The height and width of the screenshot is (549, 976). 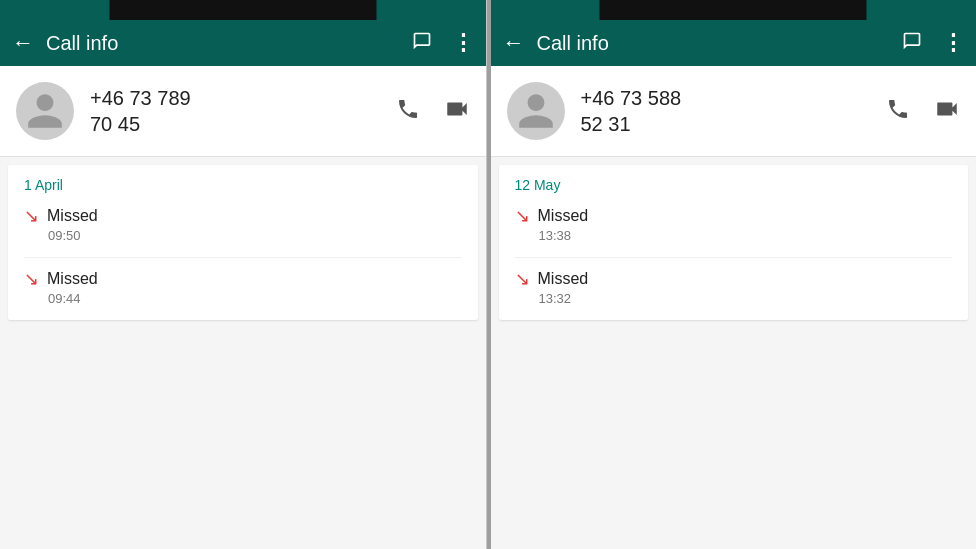 I want to click on phone-icon-right, so click(x=898, y=111).